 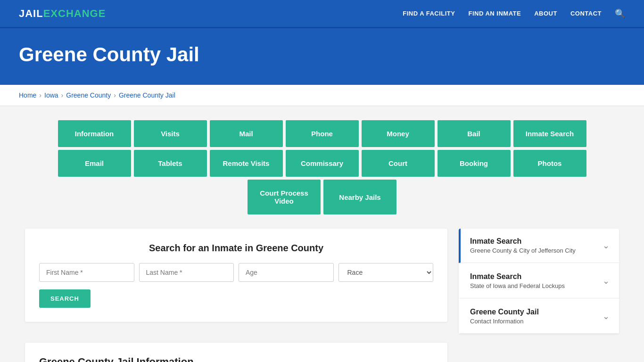 What do you see at coordinates (322, 55) in the screenshot?
I see `page-title: Greene County Jail` at bounding box center [322, 55].